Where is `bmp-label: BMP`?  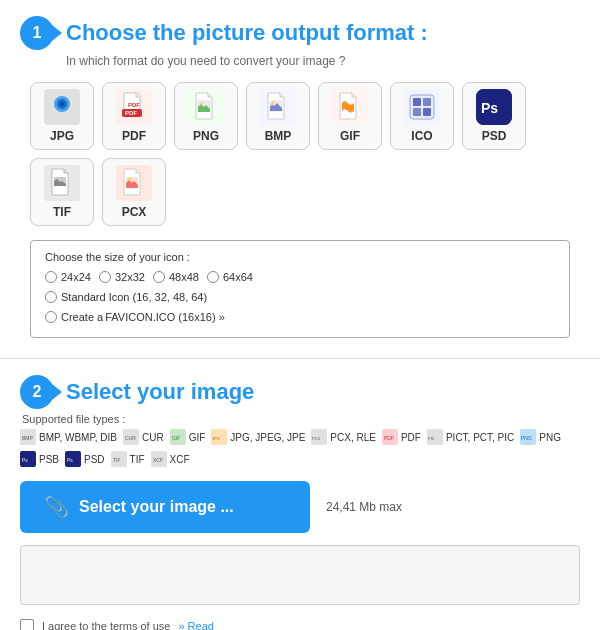
bmp-label: BMP is located at coordinates (278, 136).